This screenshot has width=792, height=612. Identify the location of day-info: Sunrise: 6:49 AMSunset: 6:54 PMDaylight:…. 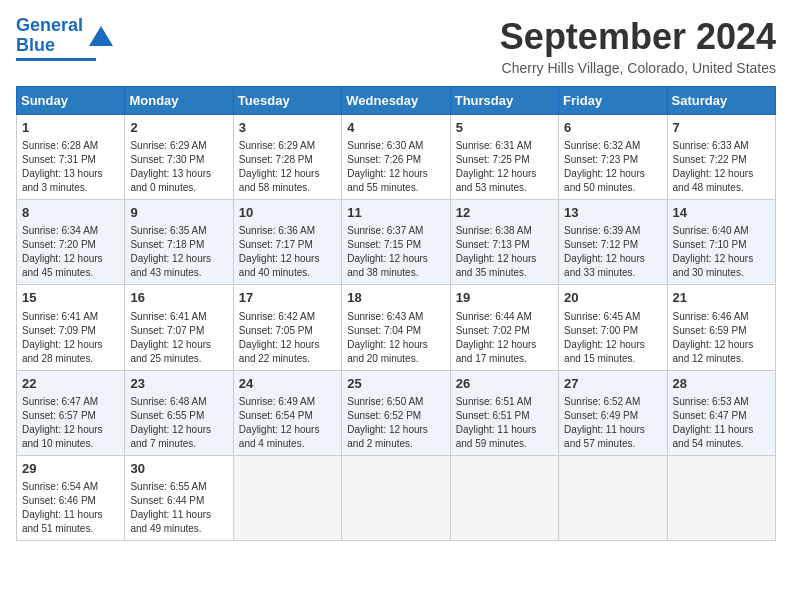
(288, 423).